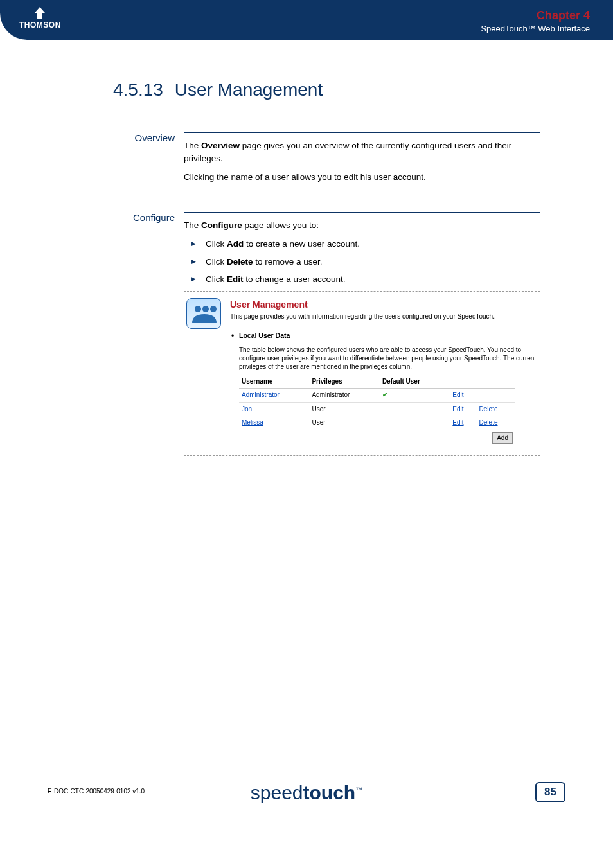 This screenshot has width=613, height=868. What do you see at coordinates (362, 226) in the screenshot?
I see `configure-intro: The Configure page allows you to:` at bounding box center [362, 226].